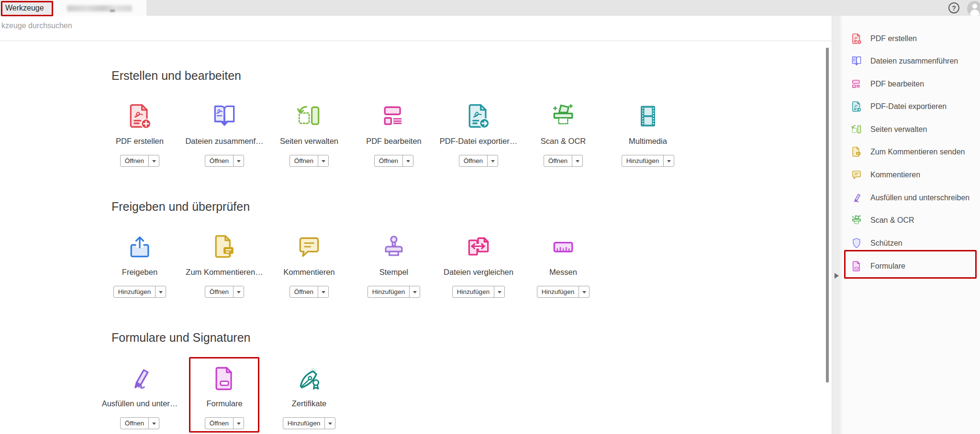 Image resolution: width=980 pixels, height=434 pixels. What do you see at coordinates (904, 61) in the screenshot?
I see `sidebar-item-dateien-zusammenführen: Dateien zusammenführen` at bounding box center [904, 61].